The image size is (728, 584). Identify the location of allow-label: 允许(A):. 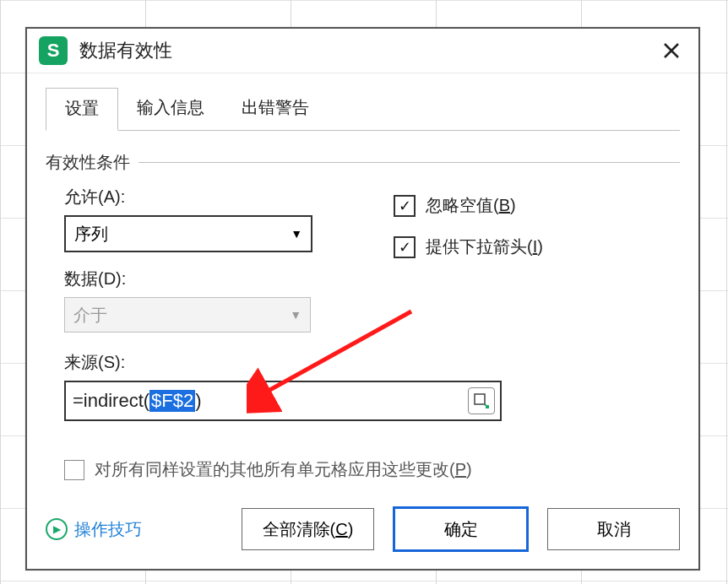
(208, 197).